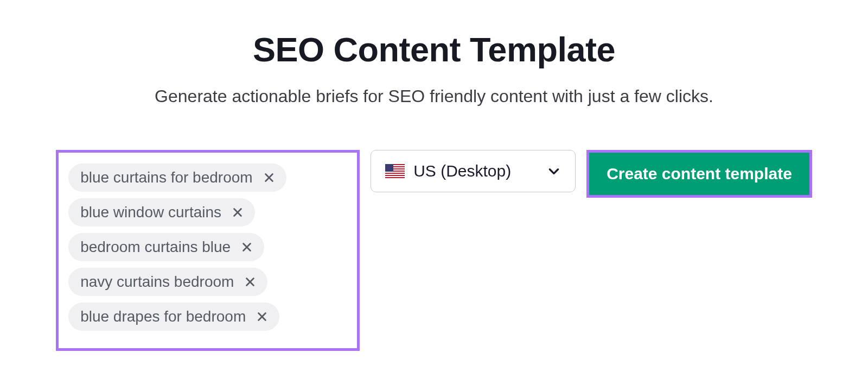 This screenshot has height=390, width=868. What do you see at coordinates (699, 174) in the screenshot?
I see `cta-label: Create content template` at bounding box center [699, 174].